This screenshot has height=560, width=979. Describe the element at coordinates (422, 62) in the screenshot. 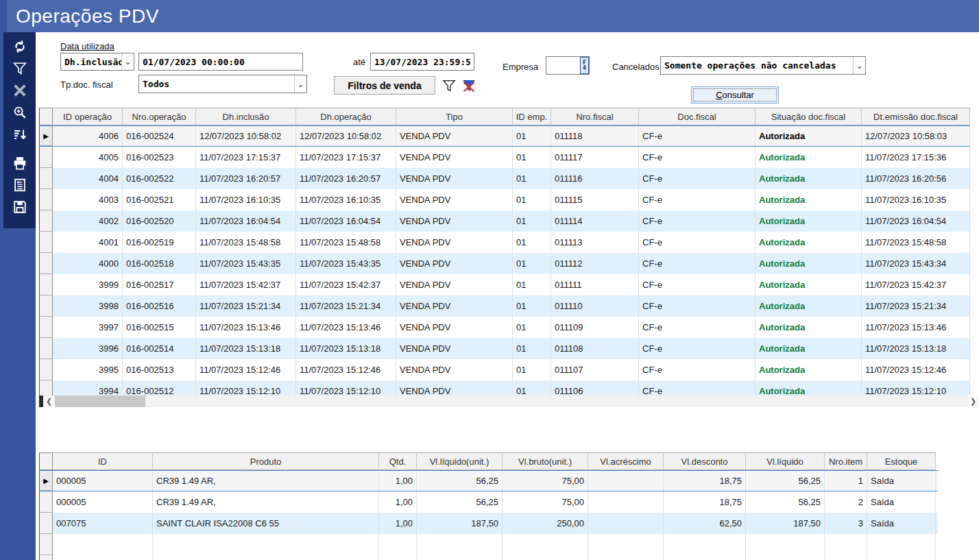

I see `date-to-field` at that location.